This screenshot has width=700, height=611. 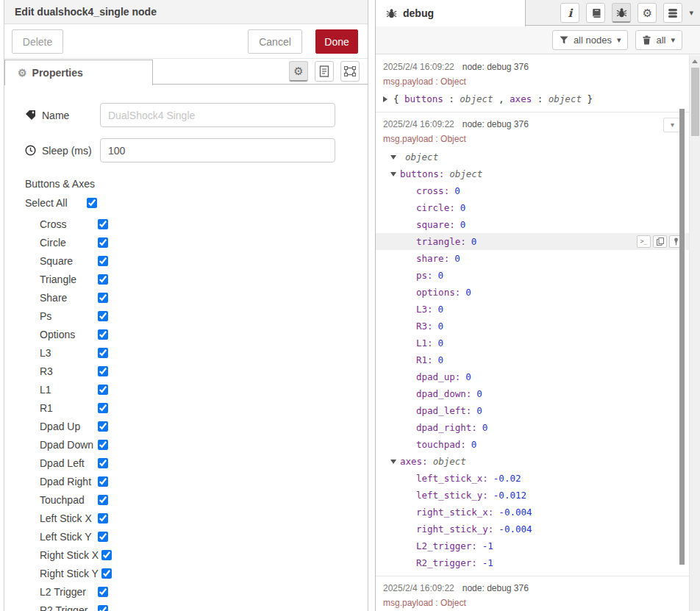 I want to click on clear-messages-button: all ▾, so click(x=659, y=40).